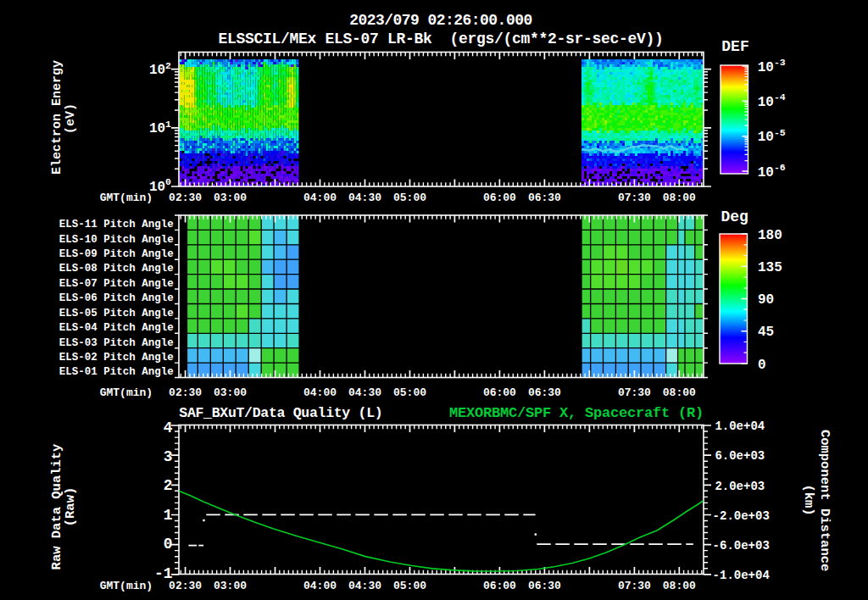  What do you see at coordinates (441, 39) in the screenshot?
I see `svg-text:ELSSCIL/MEx ELS-07 LR-Bk (erg: ELSSCIL/MEx ELS-07 LR-Bk (ergs/(cm**2-sr…` at bounding box center [441, 39].